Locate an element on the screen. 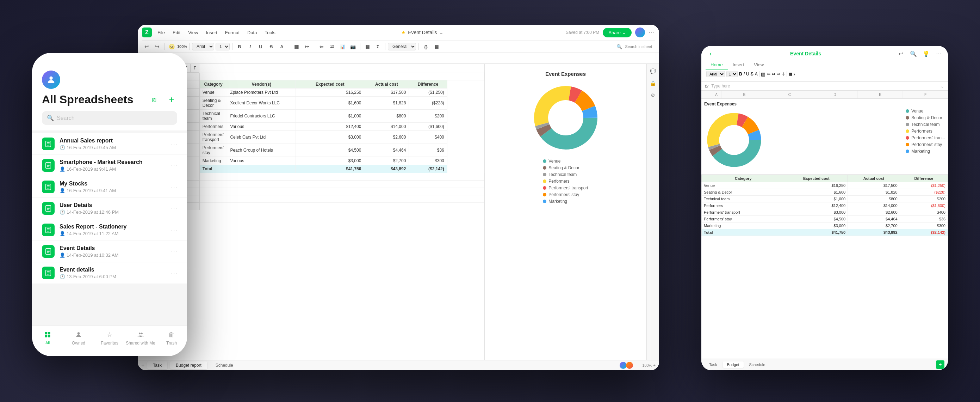 The height and width of the screenshot is (402, 980). italic-button: I is located at coordinates (250, 46).